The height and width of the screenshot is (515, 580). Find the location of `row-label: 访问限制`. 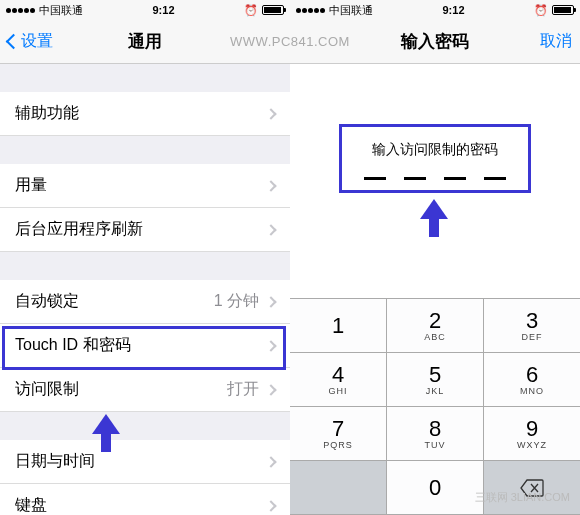

row-label: 访问限制 is located at coordinates (121, 390).